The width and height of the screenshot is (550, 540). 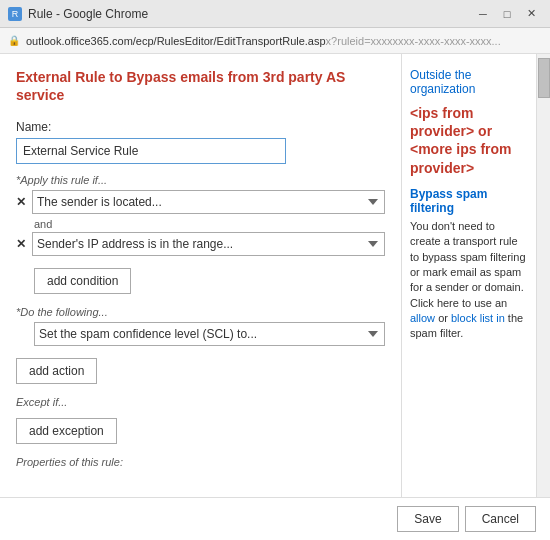 I want to click on address-bar: 🔒 outlook.office365.com/ecp/RulesEditor/…, so click(x=275, y=41).